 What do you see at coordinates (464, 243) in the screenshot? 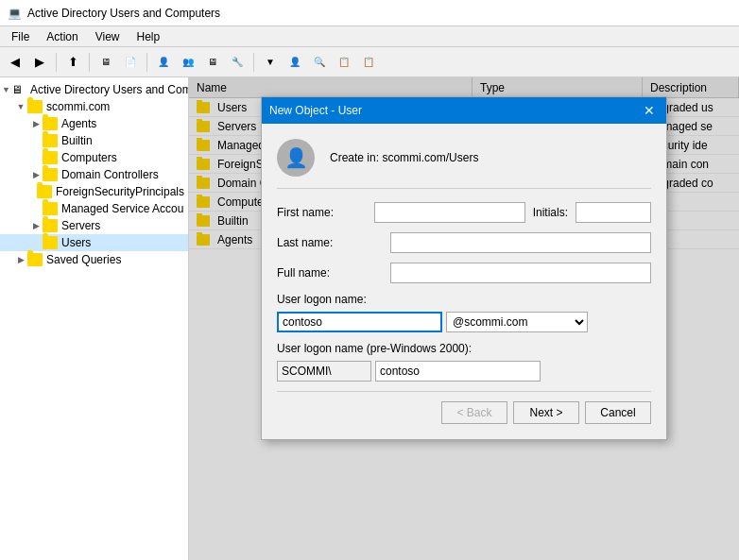
I see `last-name-row: Last name:` at bounding box center [464, 243].